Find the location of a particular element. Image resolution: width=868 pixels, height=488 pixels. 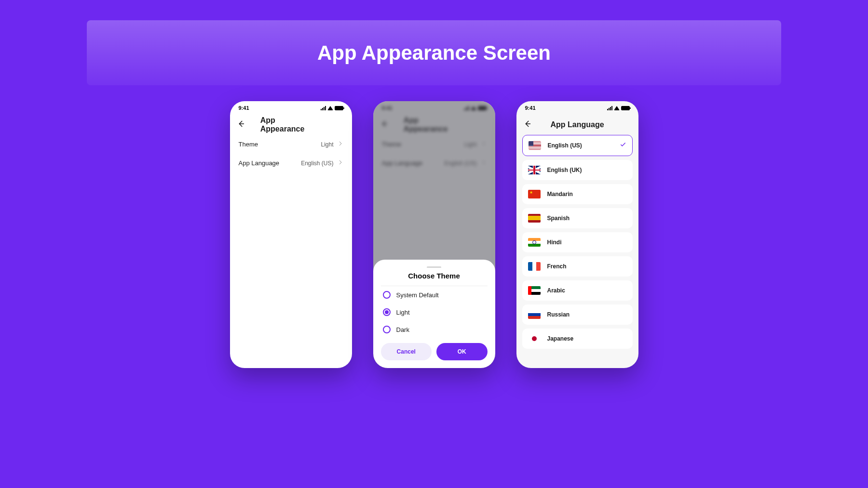

language-label: English (UK) is located at coordinates (565, 170).